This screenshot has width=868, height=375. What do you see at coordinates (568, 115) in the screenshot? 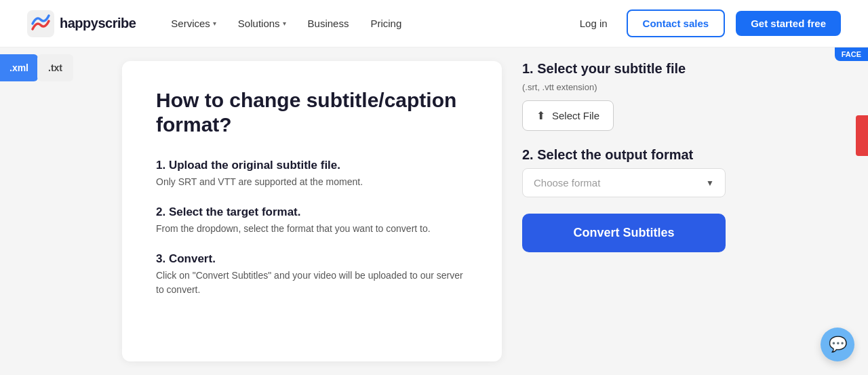
I see `select-file-button: ⬆ Select File` at bounding box center [568, 115].